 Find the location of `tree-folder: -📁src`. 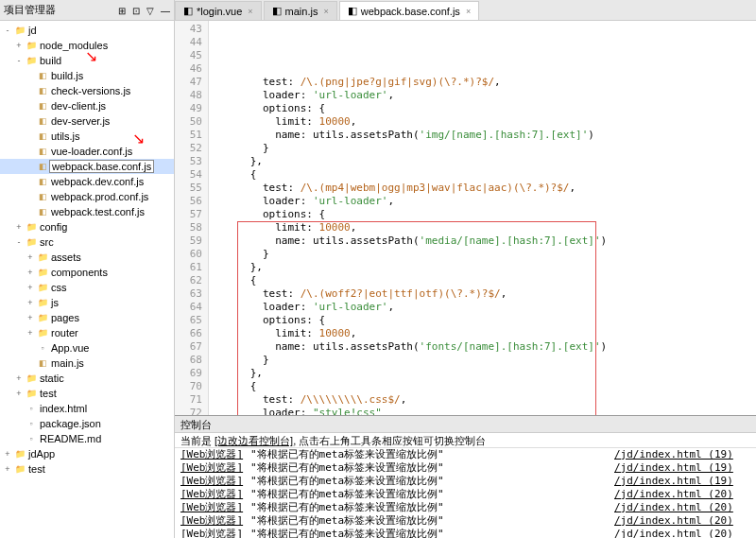

tree-folder: -📁src is located at coordinates (87, 242).